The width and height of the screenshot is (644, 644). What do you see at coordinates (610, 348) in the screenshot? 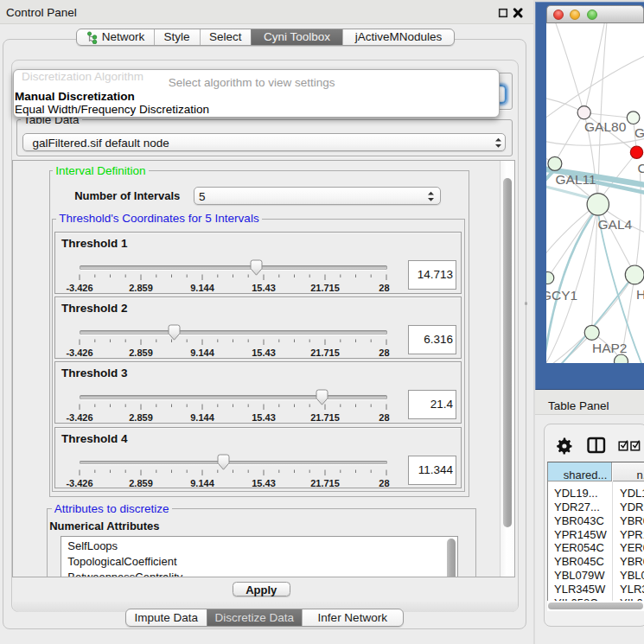
I see `svg-text: HAP2` at bounding box center [610, 348].